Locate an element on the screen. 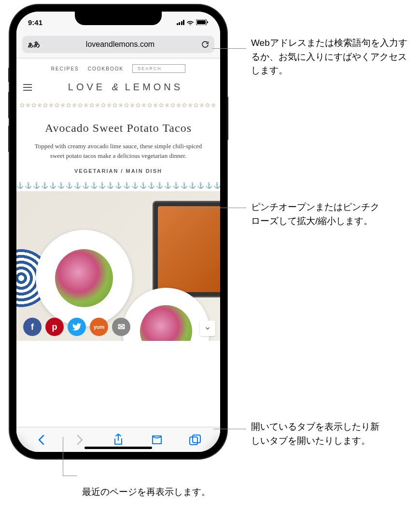 The height and width of the screenshot is (506, 420). pinterest-icon: p is located at coordinates (55, 327).